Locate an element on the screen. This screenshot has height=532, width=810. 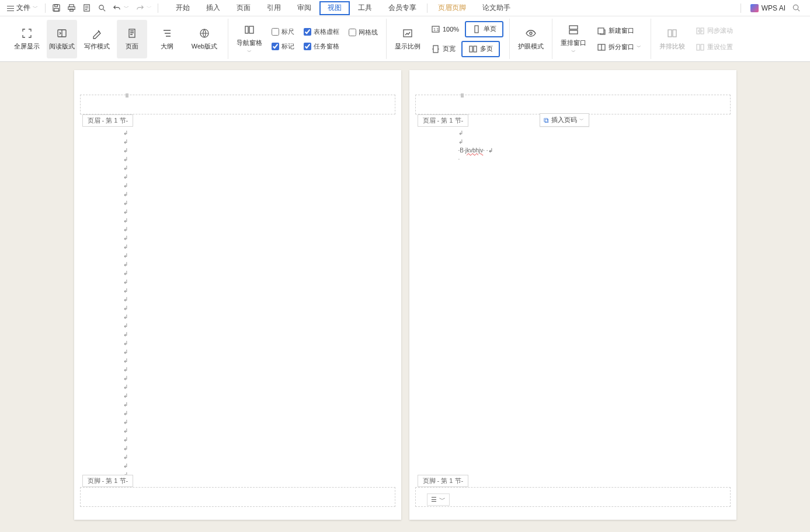
one-to-one-icon: 1:1 is located at coordinates (436, 29).